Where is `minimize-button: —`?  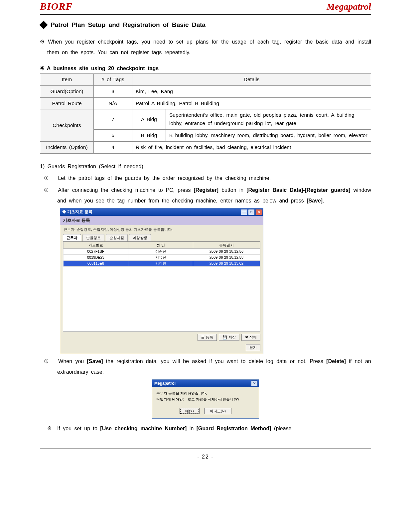 minimize-button: — is located at coordinates (244, 212).